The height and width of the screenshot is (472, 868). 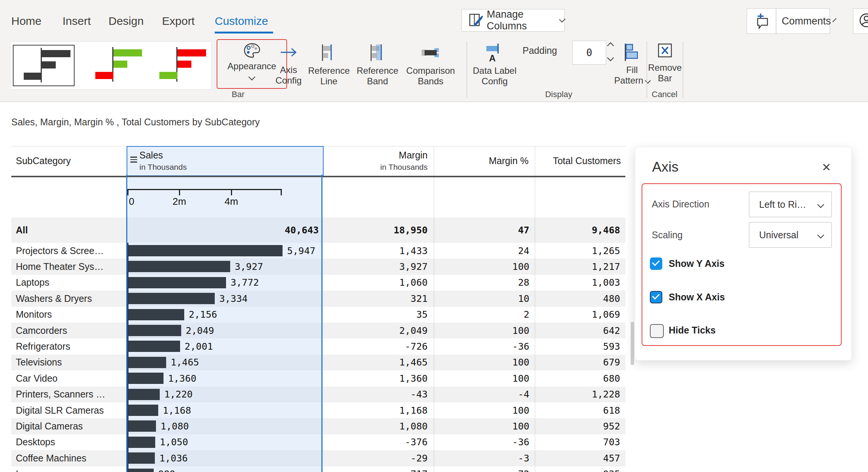 What do you see at coordinates (34, 315) in the screenshot?
I see `row-label: Monitors` at bounding box center [34, 315].